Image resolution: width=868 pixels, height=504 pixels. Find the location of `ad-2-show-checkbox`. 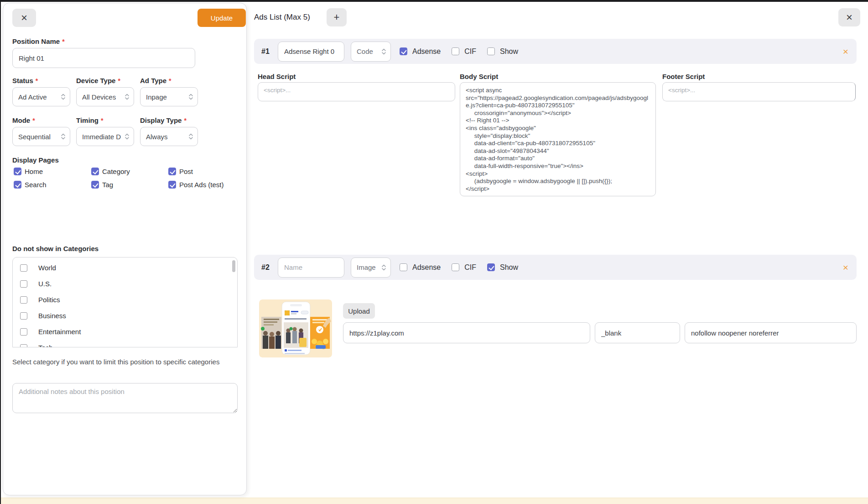

ad-2-show-checkbox is located at coordinates (491, 268).